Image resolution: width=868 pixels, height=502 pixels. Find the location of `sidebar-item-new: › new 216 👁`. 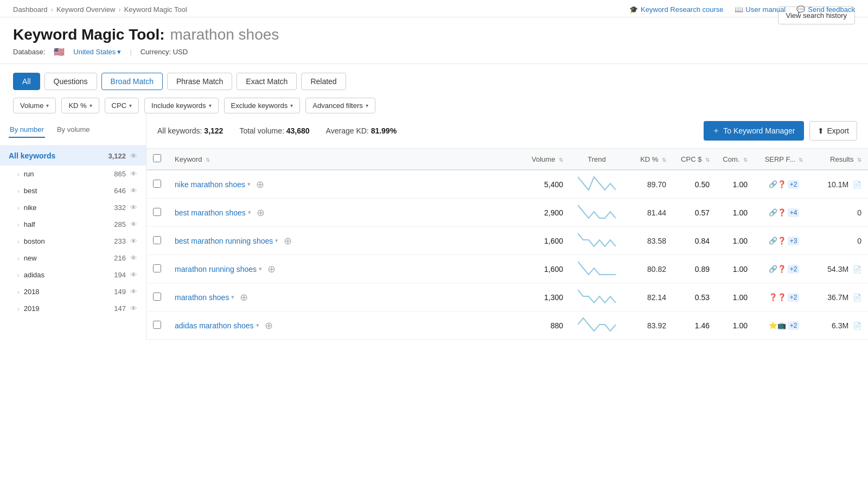

sidebar-item-new: › new 216 👁 is located at coordinates (73, 258).